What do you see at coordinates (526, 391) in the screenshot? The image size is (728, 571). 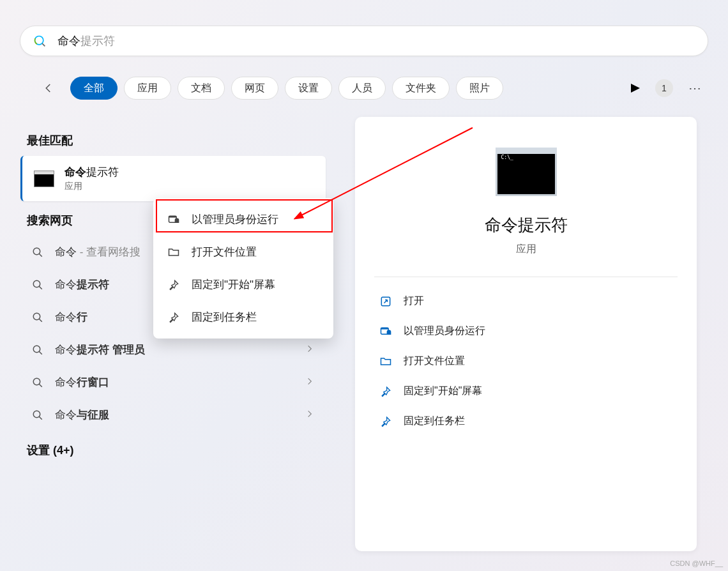 I see `preview-action-item: 固定到"开始"屏幕` at bounding box center [526, 391].